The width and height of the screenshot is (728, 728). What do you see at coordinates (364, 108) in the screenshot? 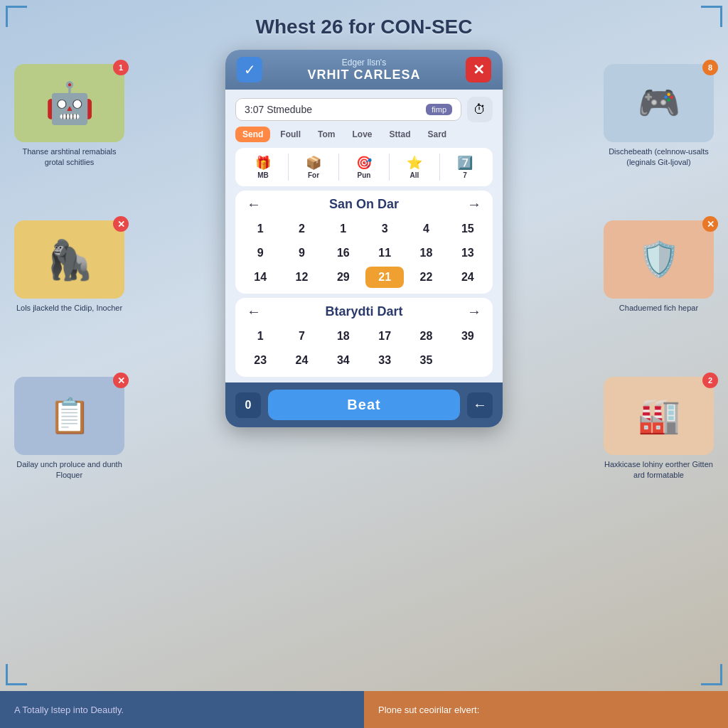
I see `search-row: 3:07 Stmedube fimp ⏱` at bounding box center [364, 108].